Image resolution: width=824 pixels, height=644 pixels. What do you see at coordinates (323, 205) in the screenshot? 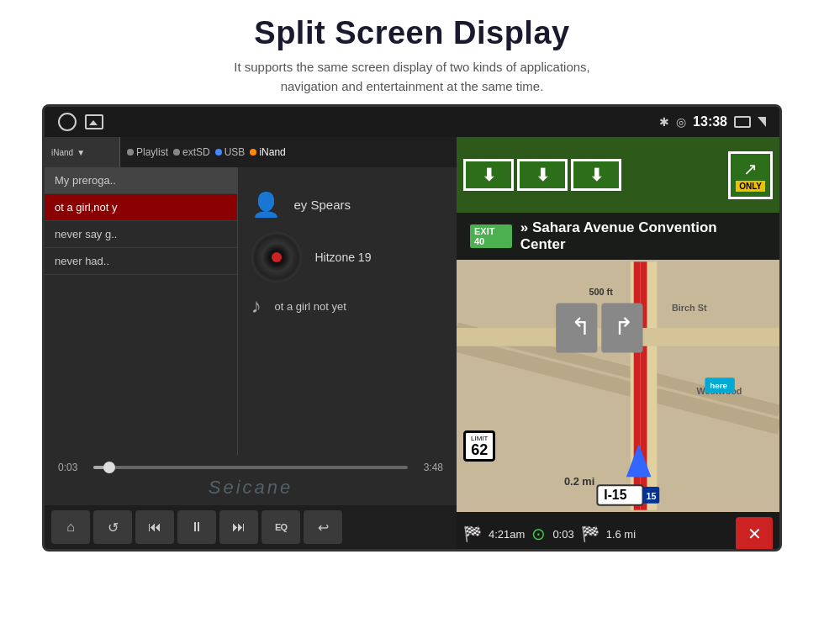
I see `artist-name: ey Spears` at bounding box center [323, 205].